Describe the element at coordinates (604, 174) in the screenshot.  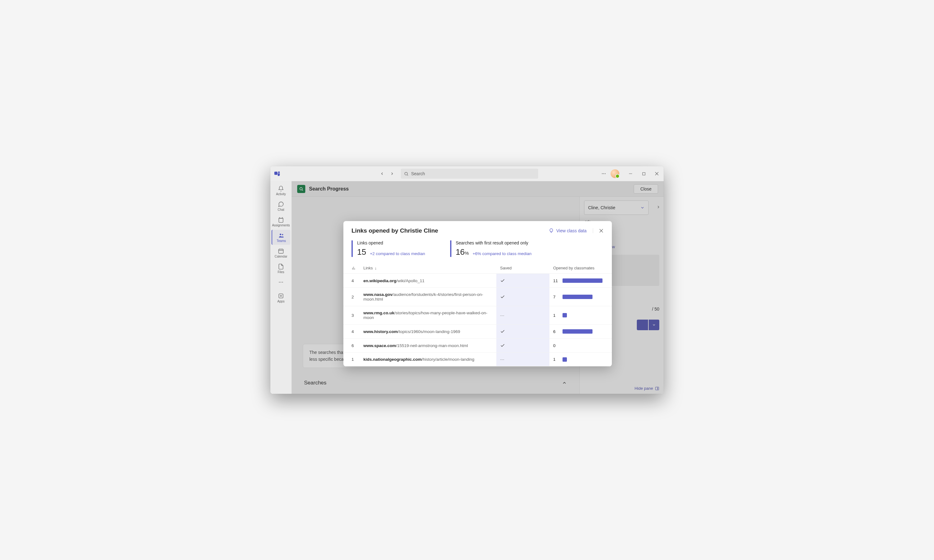
I see `more-icon` at that location.